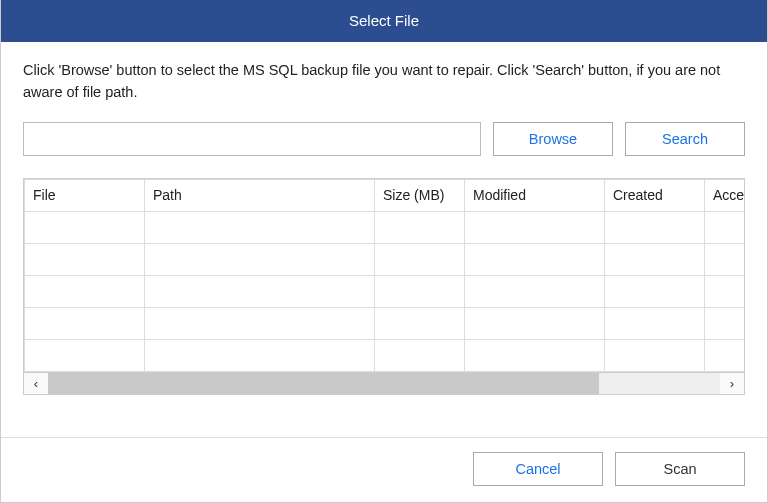  Describe the element at coordinates (324, 384) in the screenshot. I see `scroll-thumb` at that location.